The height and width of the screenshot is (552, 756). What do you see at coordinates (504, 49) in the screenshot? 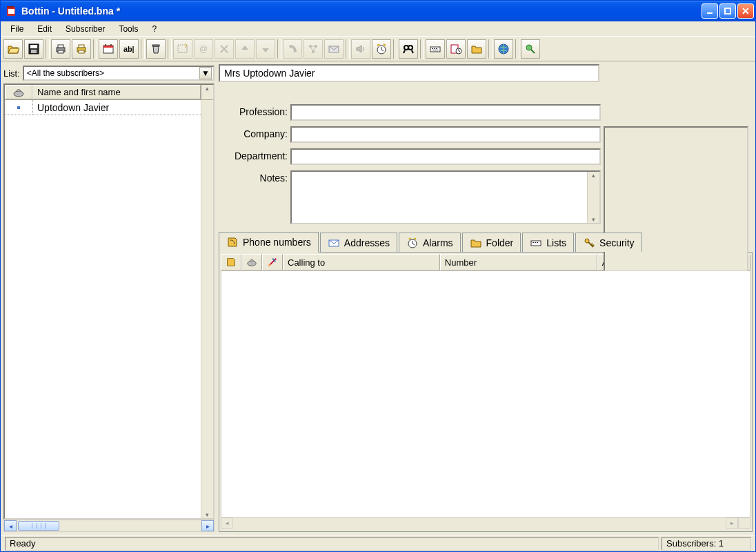
I see `globe-icon` at bounding box center [504, 49].